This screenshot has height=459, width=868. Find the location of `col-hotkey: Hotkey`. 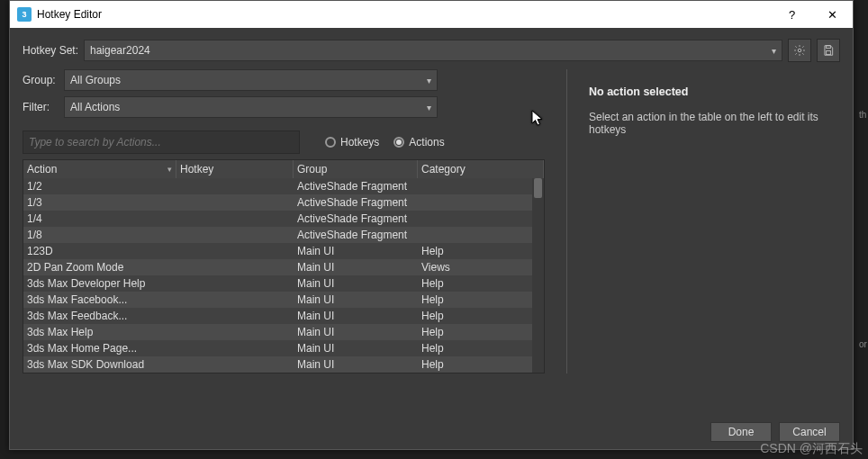

col-hotkey: Hotkey is located at coordinates (235, 169).